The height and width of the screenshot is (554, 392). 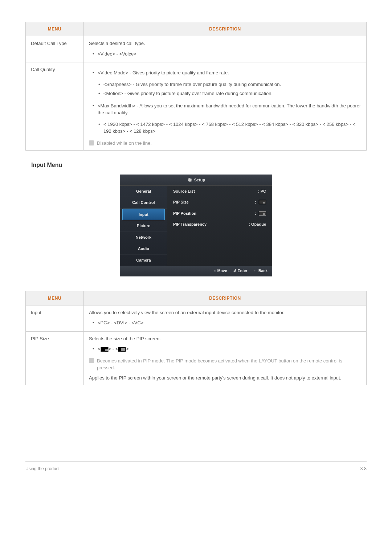 What do you see at coordinates (234, 271) in the screenshot?
I see `enter-icon: ↲` at bounding box center [234, 271].